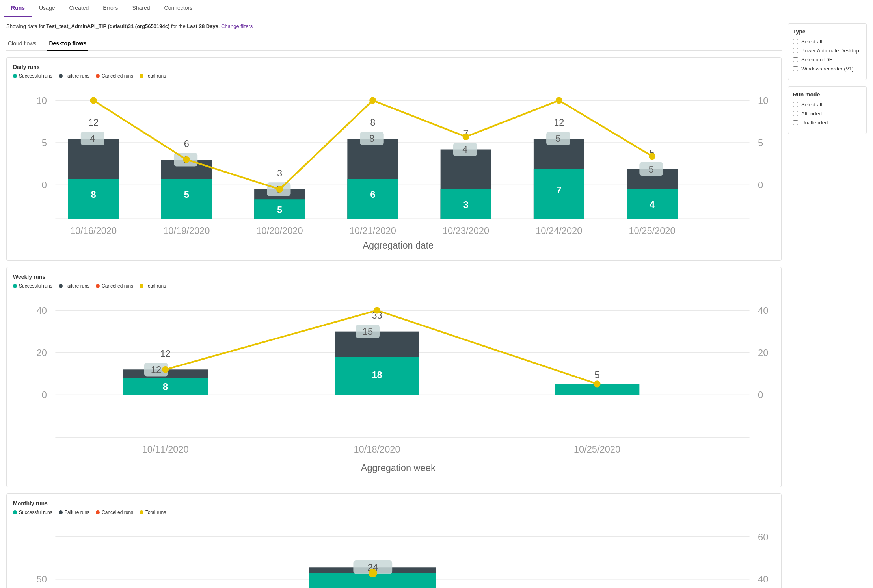  Describe the element at coordinates (795, 42) in the screenshot. I see `type-select-all-checkbox` at that location.